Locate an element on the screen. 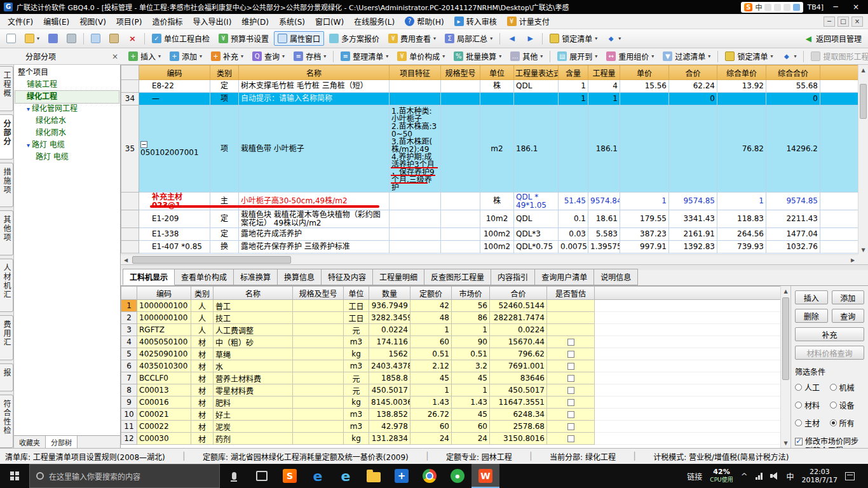  menu-item-7: 系统(S) is located at coordinates (292, 22).